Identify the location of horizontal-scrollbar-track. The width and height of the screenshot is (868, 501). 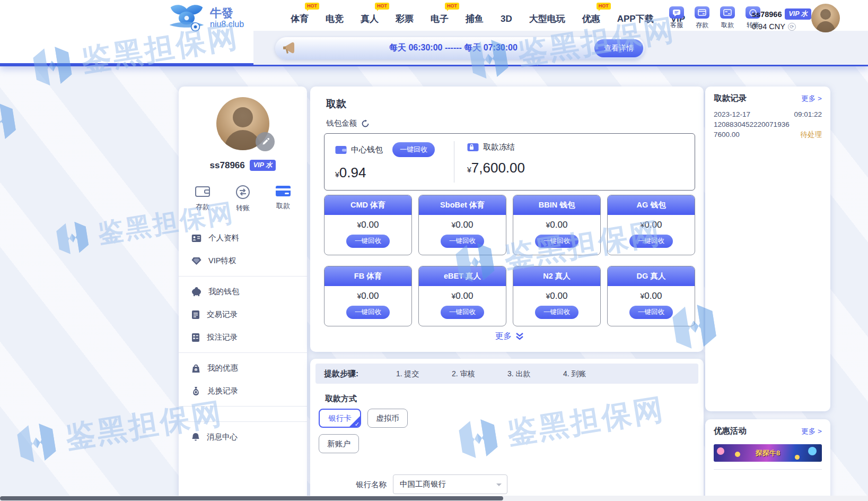
(434, 498).